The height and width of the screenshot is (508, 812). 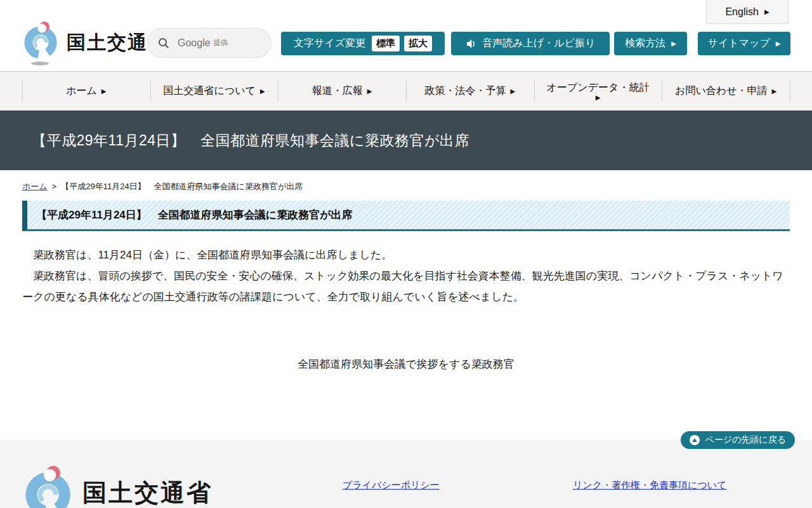 What do you see at coordinates (726, 91) in the screenshot?
I see `nav-item-contact: お問い合わせ・申請 ▶` at bounding box center [726, 91].